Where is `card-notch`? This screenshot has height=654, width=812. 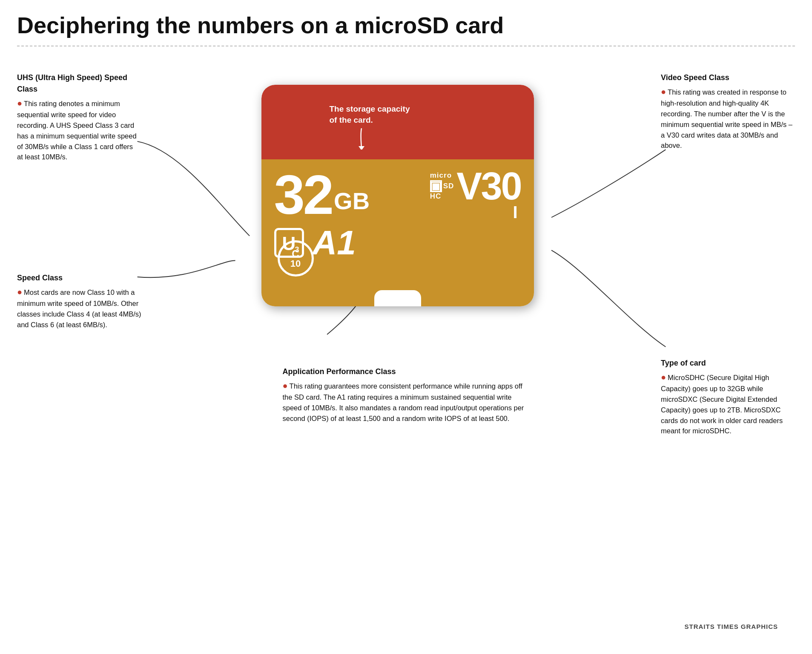
card-notch is located at coordinates (398, 298).